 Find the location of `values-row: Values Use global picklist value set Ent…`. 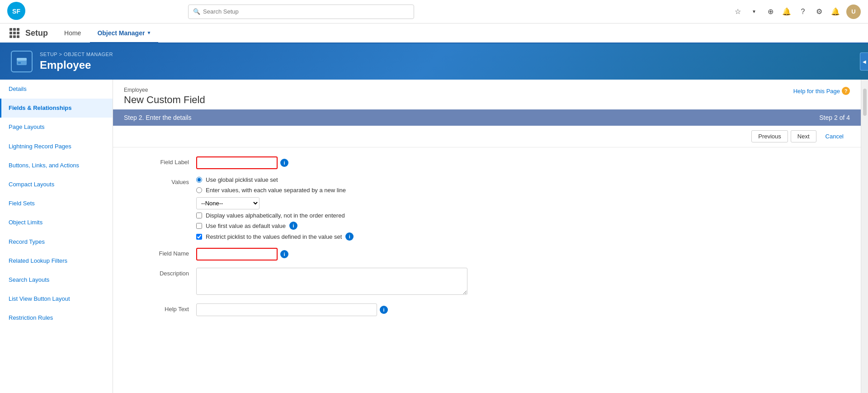

values-row: Values Use global picklist value set Ent… is located at coordinates (487, 208).